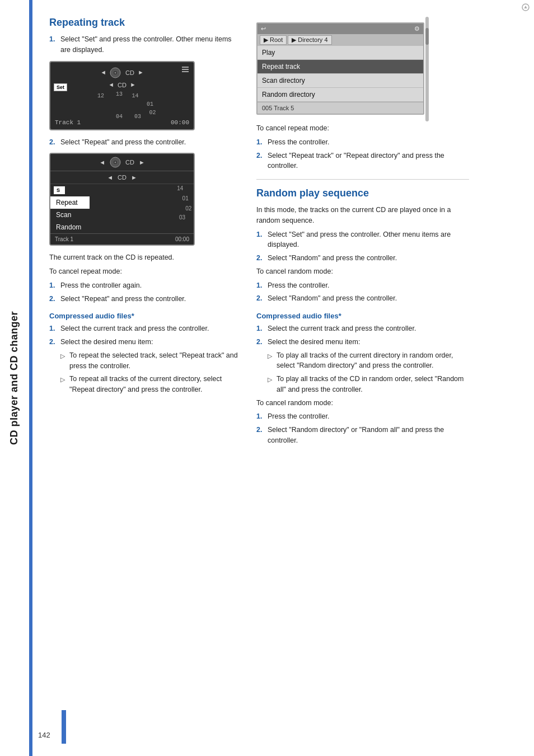  What do you see at coordinates (340, 67) in the screenshot?
I see `rscreen-repeat-track: Repeat track` at bounding box center [340, 67].